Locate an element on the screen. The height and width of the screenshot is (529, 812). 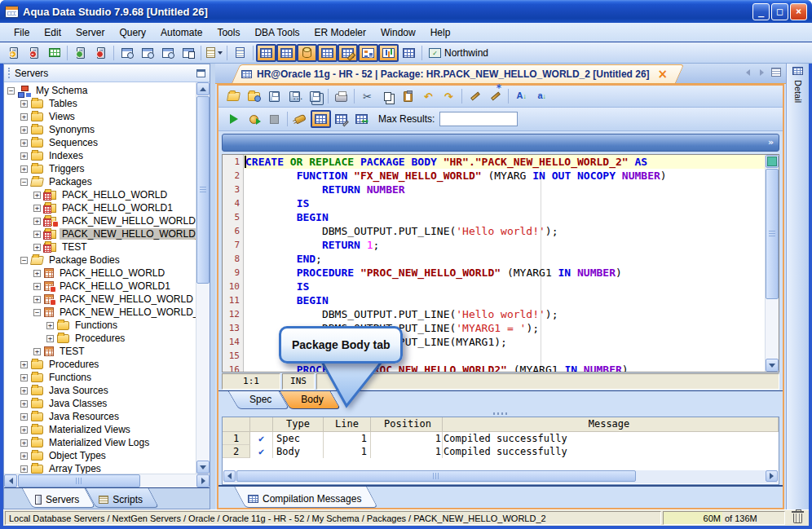
view-results-form-icon is located at coordinates (287, 53).